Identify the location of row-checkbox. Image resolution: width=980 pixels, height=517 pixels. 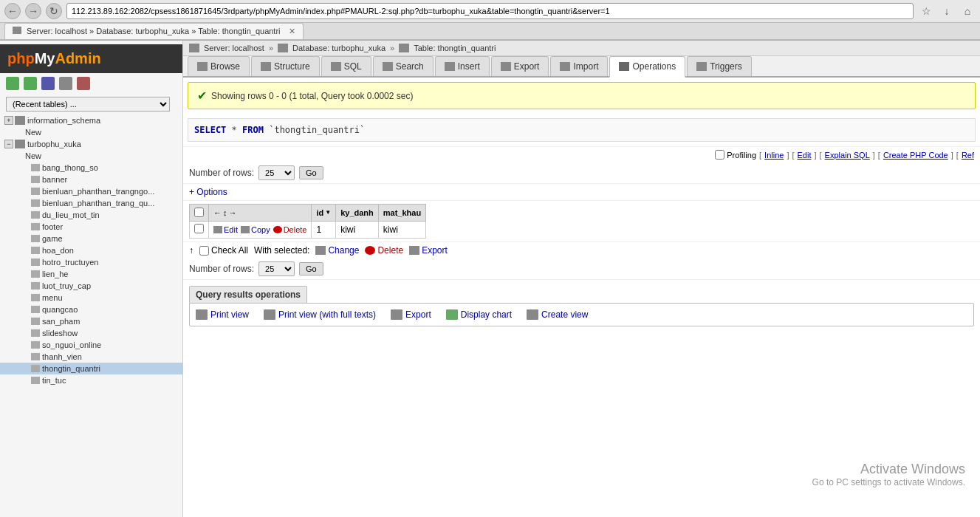
(199, 229).